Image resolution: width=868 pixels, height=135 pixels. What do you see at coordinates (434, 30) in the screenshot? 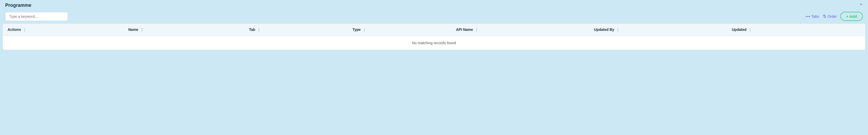
I see `table-header-row: Actions ▲▼ Name ▲▼ Tab ▲▼ Type ▲▼` at bounding box center [434, 30].